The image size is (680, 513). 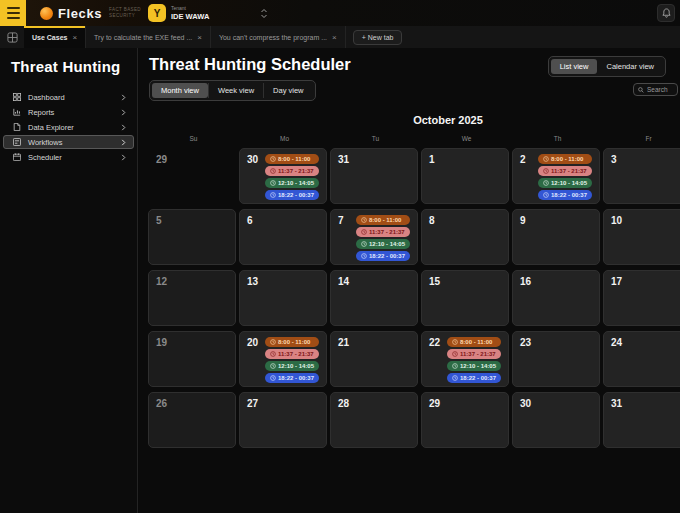 What do you see at coordinates (340, 37) in the screenshot?
I see `browser-tab-bar: Use Cases × Try to calculate the EXE fee…` at bounding box center [340, 37].